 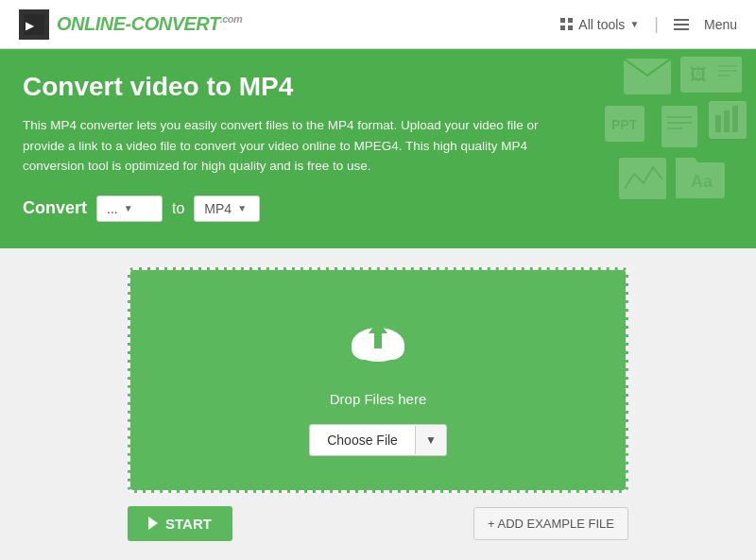 What do you see at coordinates (702, 181) in the screenshot?
I see `svg-text: Aa` at bounding box center [702, 181].